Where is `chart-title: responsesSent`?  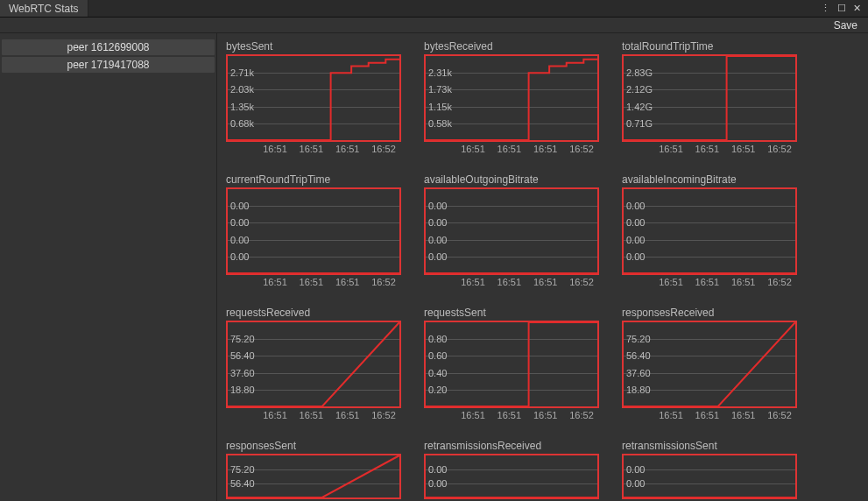 chart-title: responsesSent is located at coordinates (314, 446).